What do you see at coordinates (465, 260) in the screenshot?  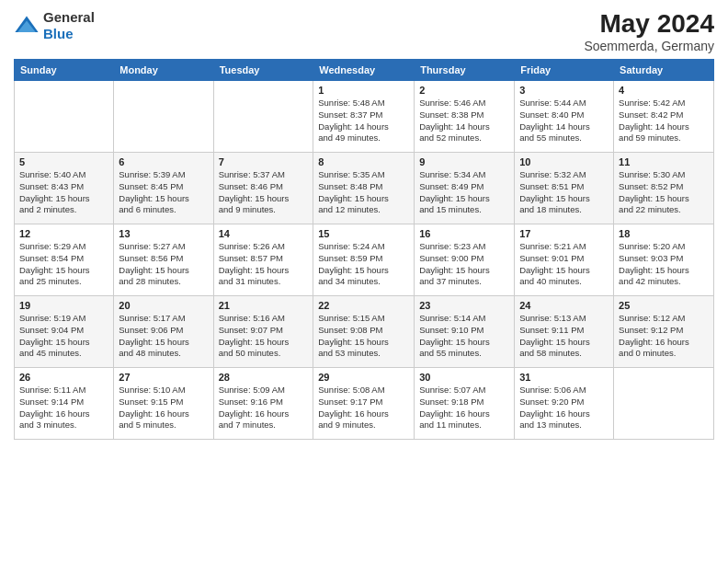 I see `calendar-cell: 16Sunrise: 5:23 AMSunset: 9:00 PMDayligh…` at bounding box center [465, 260].